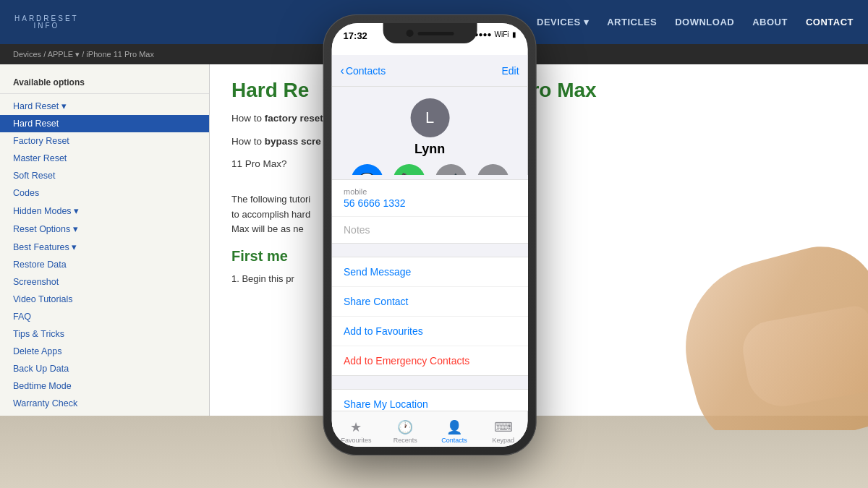 The height and width of the screenshot is (488, 868). I want to click on avatar-initial: L, so click(430, 118).